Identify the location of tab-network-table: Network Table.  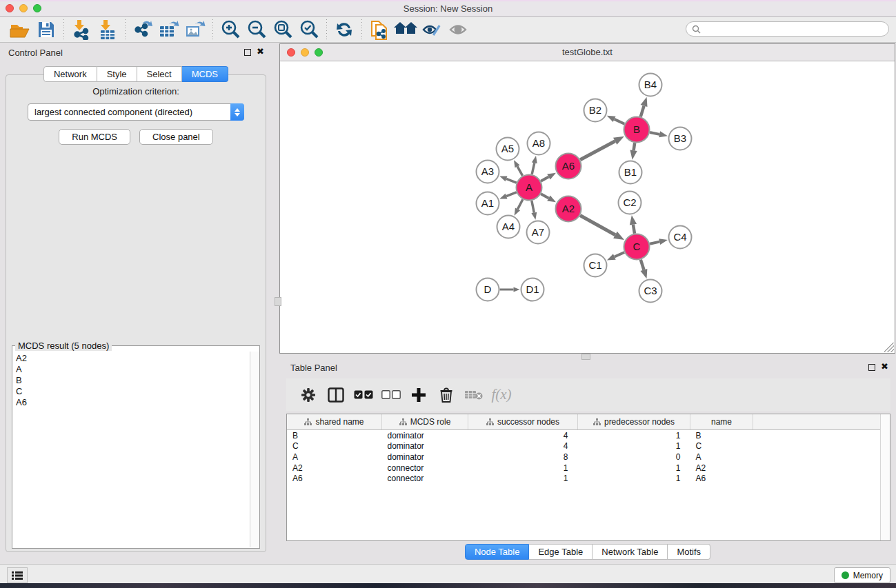
(630, 551).